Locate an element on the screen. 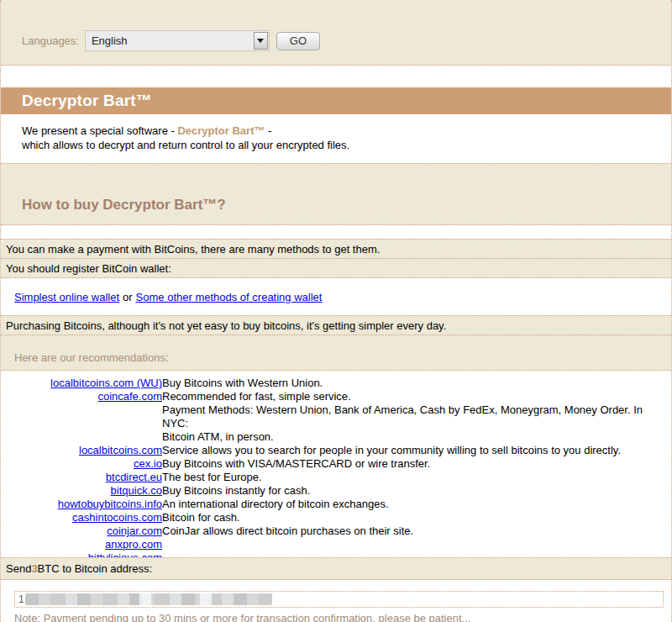 This screenshot has height=622, width=672. purchasing-text: Purchasing Bitcoins, although it's not y… is located at coordinates (226, 326).